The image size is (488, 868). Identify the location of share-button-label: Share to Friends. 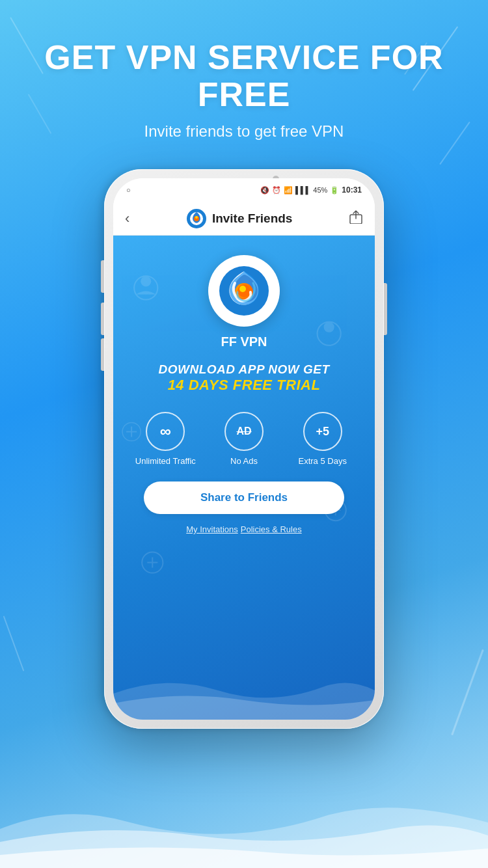
(244, 498).